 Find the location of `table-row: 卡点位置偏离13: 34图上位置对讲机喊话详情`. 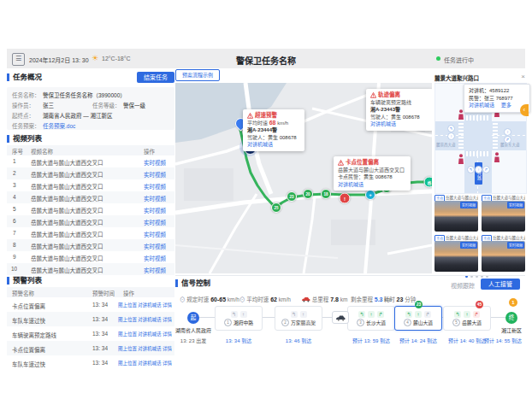

table-row: 卡点位置偏离13: 34图上位置对讲机喊话详情 is located at coordinates (91, 304).